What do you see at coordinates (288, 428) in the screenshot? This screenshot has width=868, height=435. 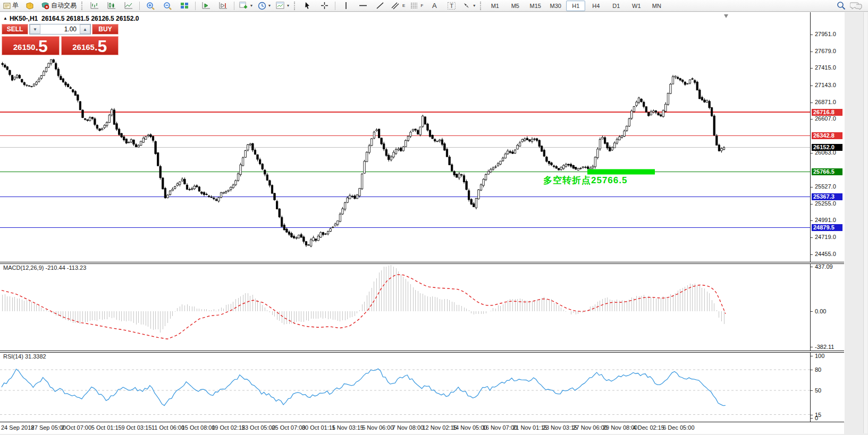 I see `time-axis-label: 25 Oct 07:00` at bounding box center [288, 428].